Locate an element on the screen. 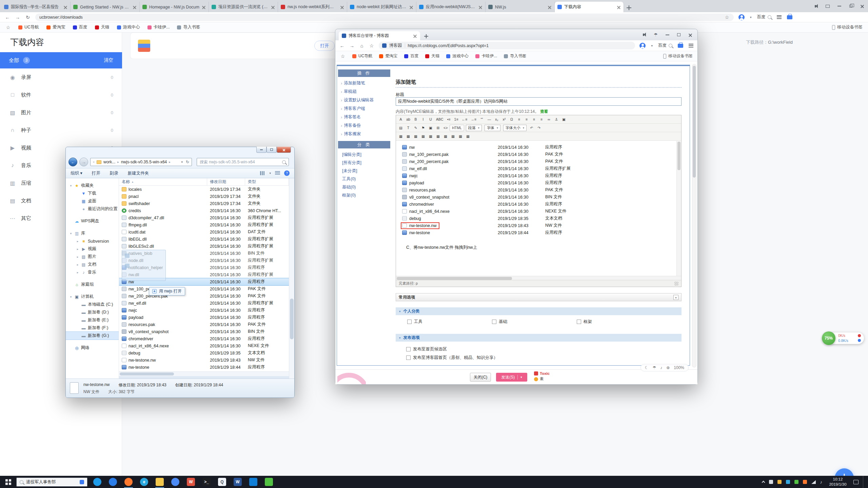  browser-tab: NW.js is located at coordinates (520, 7).